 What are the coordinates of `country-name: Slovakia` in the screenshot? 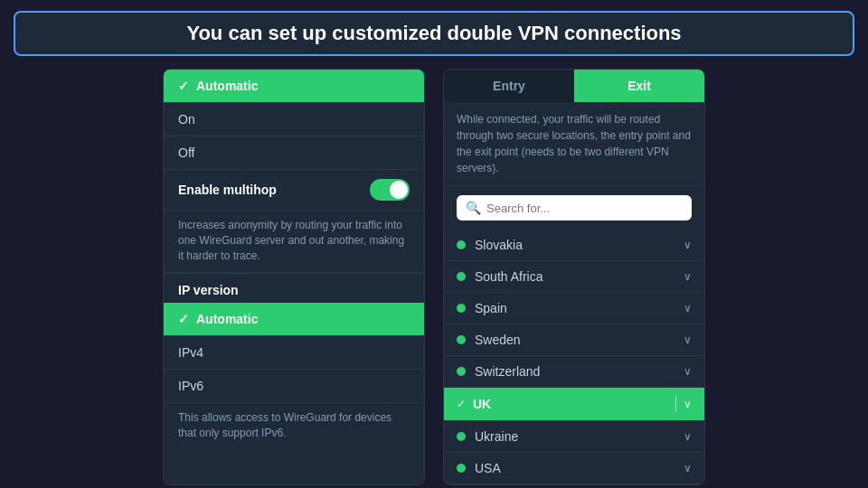 It's located at (579, 245).